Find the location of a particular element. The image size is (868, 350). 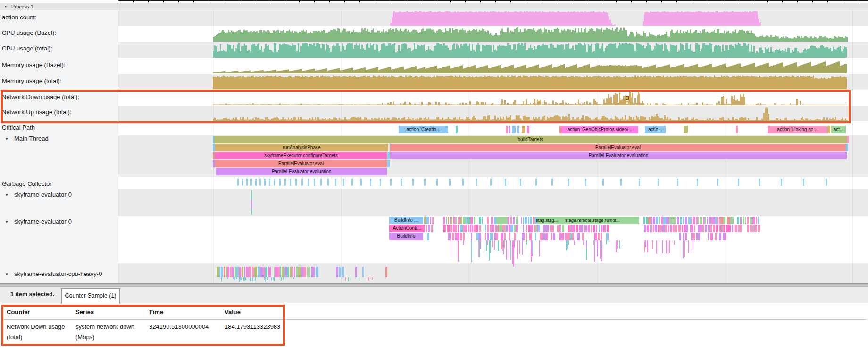

tab-counter-sample: Counter Sample (1) is located at coordinates (91, 296).